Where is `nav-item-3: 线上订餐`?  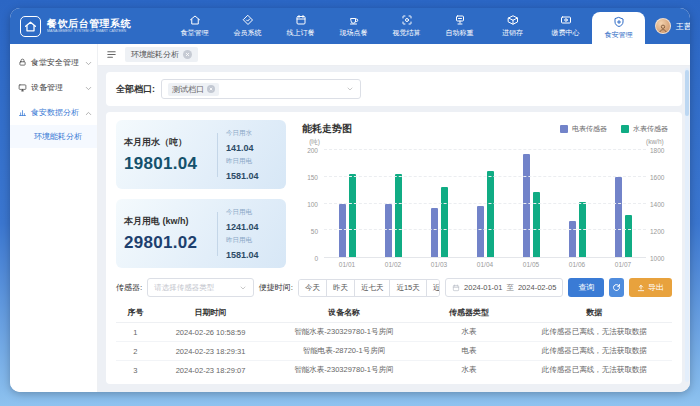
nav-item-3: 线上订餐 is located at coordinates (300, 26).